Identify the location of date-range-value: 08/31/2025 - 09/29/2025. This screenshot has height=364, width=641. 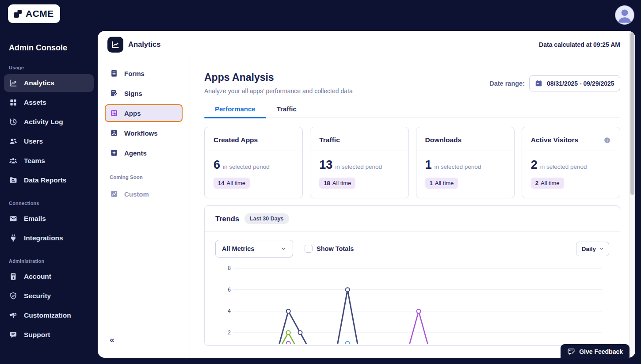
(581, 83).